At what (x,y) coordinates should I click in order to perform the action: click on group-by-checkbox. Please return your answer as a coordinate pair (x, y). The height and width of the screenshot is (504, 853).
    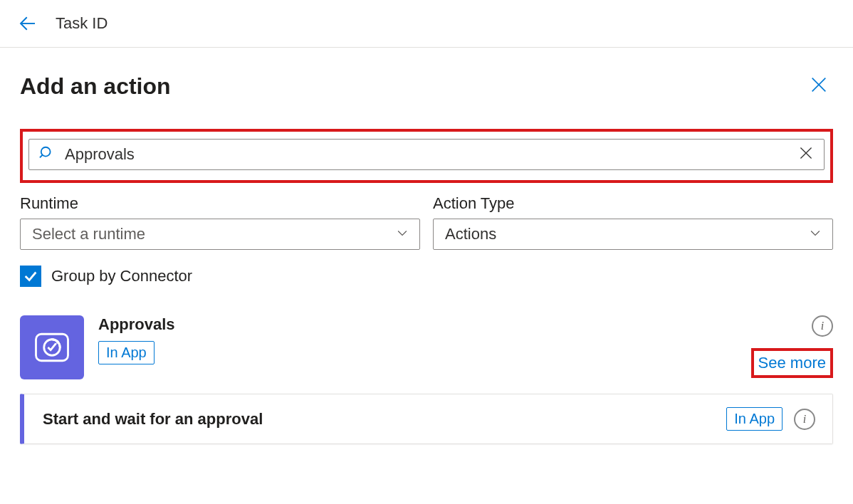
    Looking at the image, I should click on (31, 276).